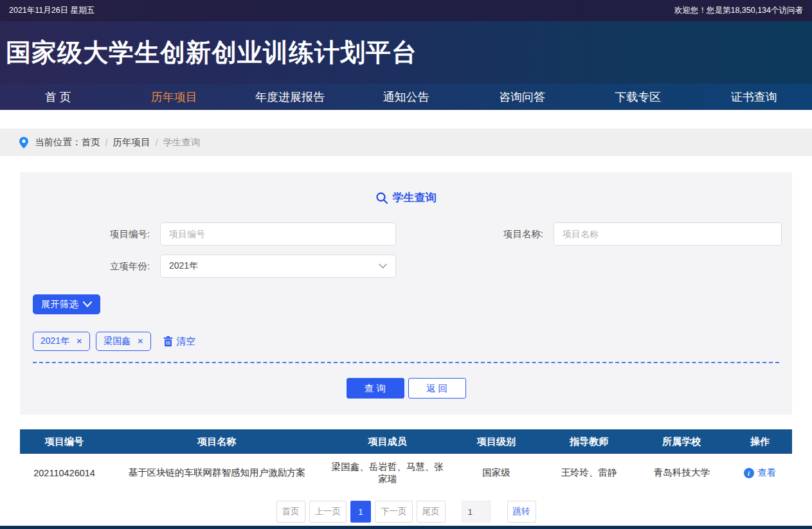 The height and width of the screenshot is (529, 812). I want to click on year-select-value: 2021年, so click(184, 266).